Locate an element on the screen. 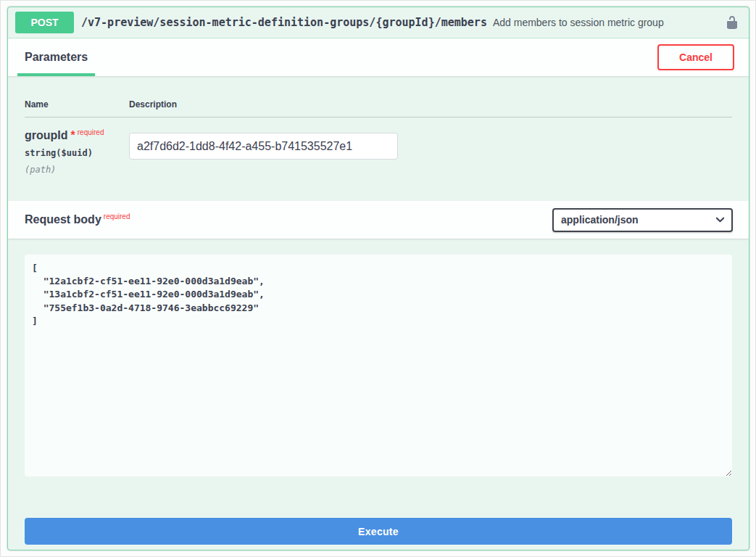 Image resolution: width=756 pixels, height=557 pixels. endpoint-path: /v7-preview/session-metric-definition-gr… is located at coordinates (284, 22).